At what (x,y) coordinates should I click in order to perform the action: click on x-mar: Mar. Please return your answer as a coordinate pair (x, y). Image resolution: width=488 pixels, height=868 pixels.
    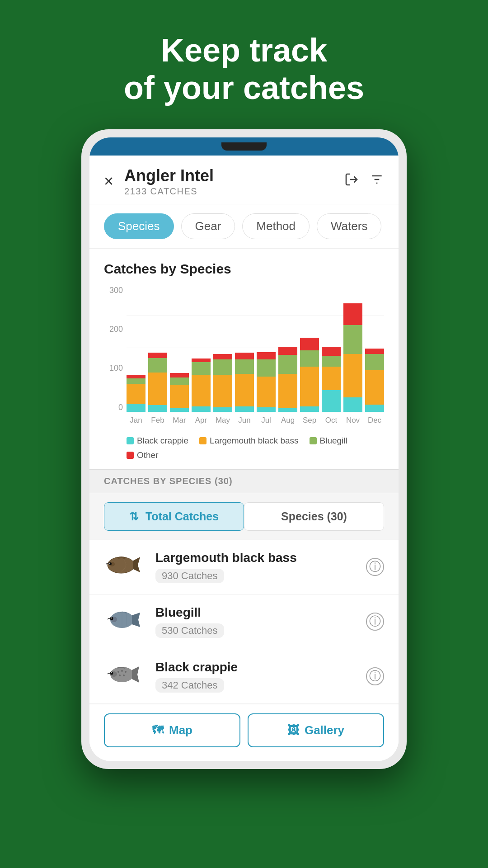
    Looking at the image, I should click on (179, 422).